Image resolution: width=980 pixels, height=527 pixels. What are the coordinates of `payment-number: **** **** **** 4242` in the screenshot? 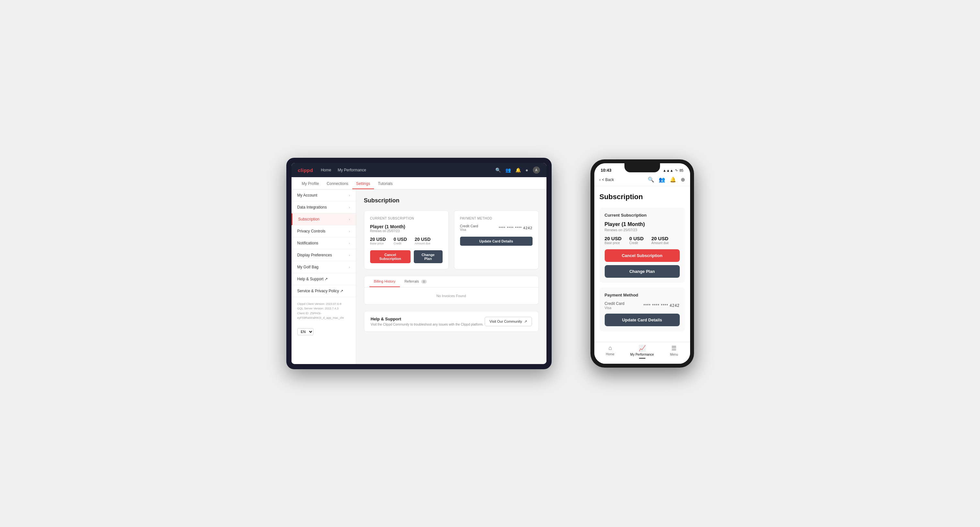 It's located at (515, 228).